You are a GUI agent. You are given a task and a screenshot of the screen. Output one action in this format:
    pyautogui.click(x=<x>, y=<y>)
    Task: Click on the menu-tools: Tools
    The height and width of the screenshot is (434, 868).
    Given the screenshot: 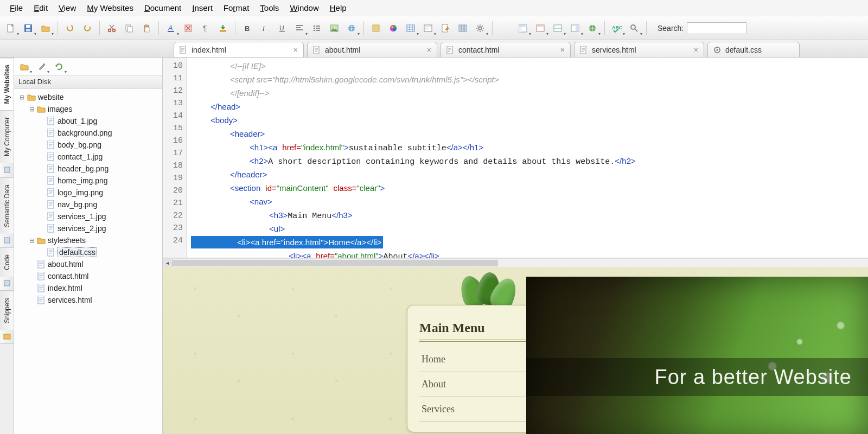 What is the action you would take?
    pyautogui.click(x=269, y=8)
    